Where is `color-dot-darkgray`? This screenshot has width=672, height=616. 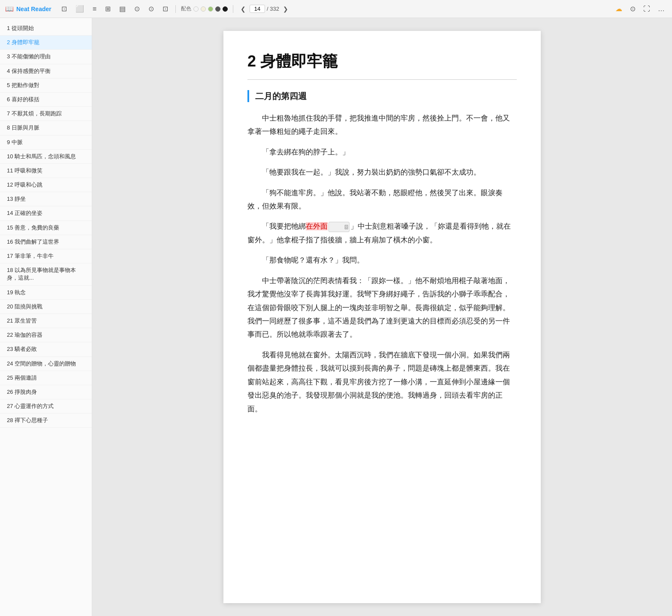 color-dot-darkgray is located at coordinates (218, 9).